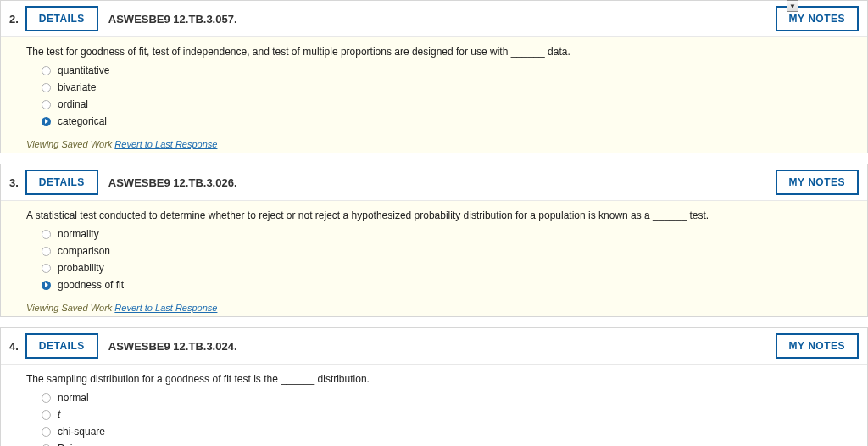 This screenshot has width=868, height=446. What do you see at coordinates (173, 346) in the screenshot?
I see `question-code: ASWESBE9 12.TB.3.024.` at bounding box center [173, 346].